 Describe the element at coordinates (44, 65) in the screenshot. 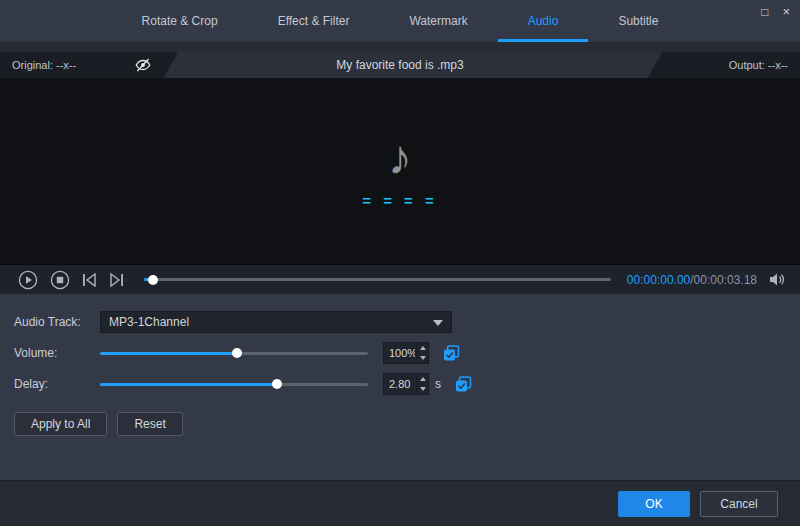

I see `original-resolution-label: Original: --x--` at that location.